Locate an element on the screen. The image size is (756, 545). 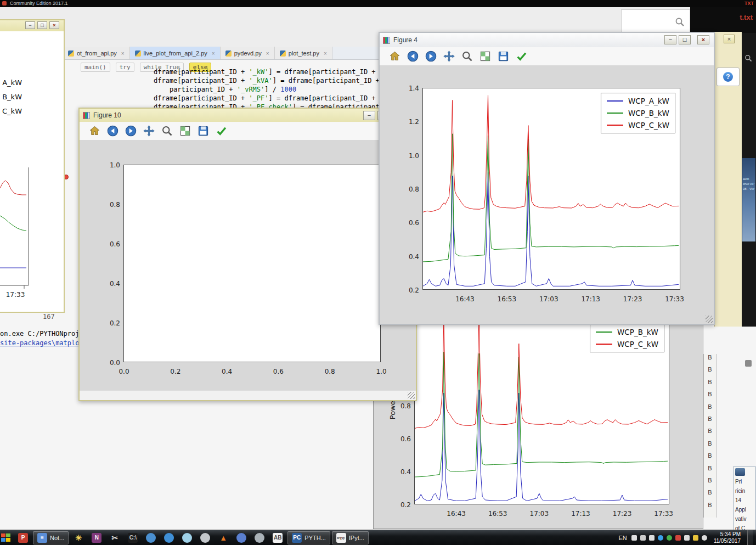
tray-volume-icon is located at coordinates (687, 538).